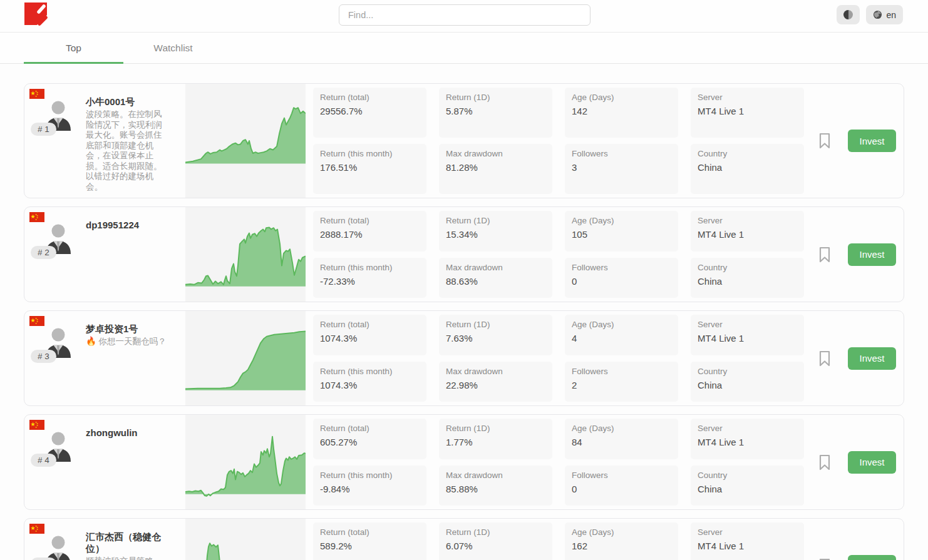 The height and width of the screenshot is (560, 928). What do you see at coordinates (128, 151) in the screenshot?
I see `trader-description: 波段策略。在控制风险情况下，实现利润最大化。账号会抓住底部和顶部建仓机会，在设置…` at bounding box center [128, 151].